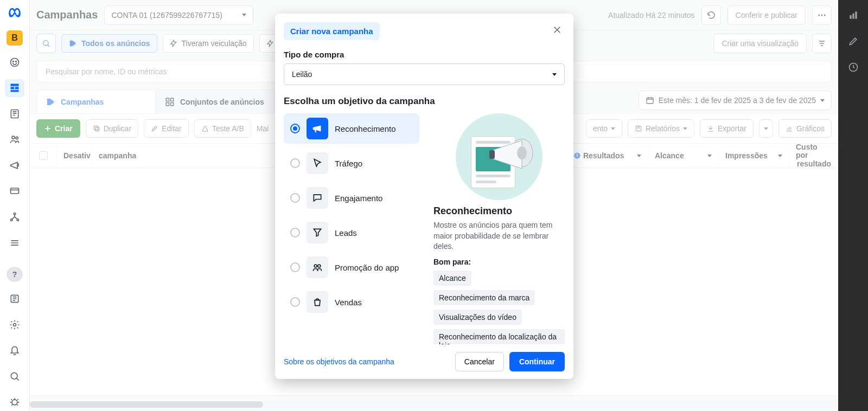 This screenshot has width=868, height=411. What do you see at coordinates (557, 30) in the screenshot?
I see `close-icon` at bounding box center [557, 30].